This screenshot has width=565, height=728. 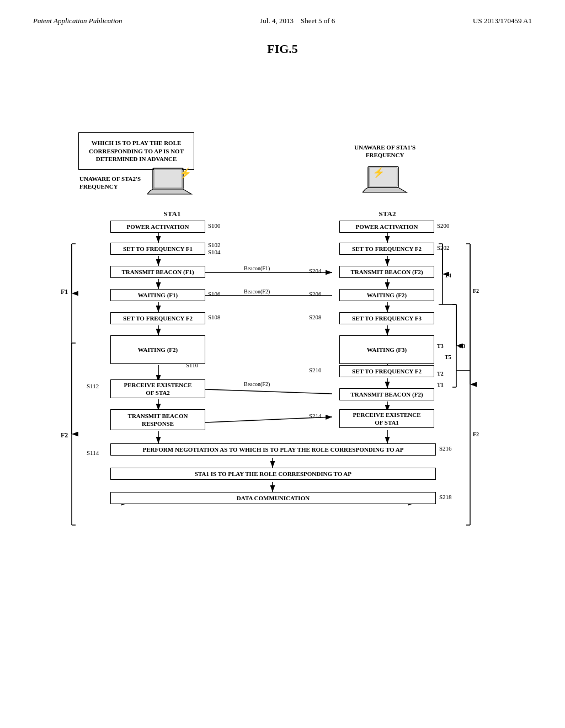 What do you see at coordinates (502, 21) in the screenshot?
I see `header-right: US 2013/170459 A1` at bounding box center [502, 21].